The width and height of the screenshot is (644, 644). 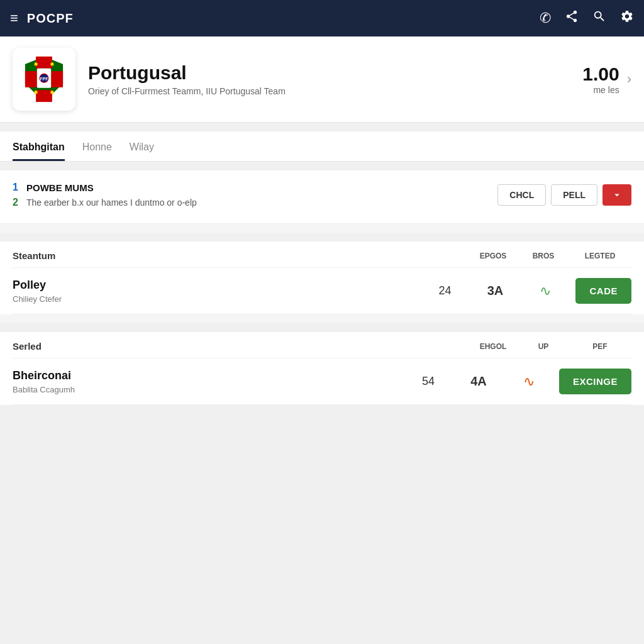 I want to click on table-section-2: Serled EHGOL UP PEF Bheirconai Bablita C…, so click(x=322, y=369).